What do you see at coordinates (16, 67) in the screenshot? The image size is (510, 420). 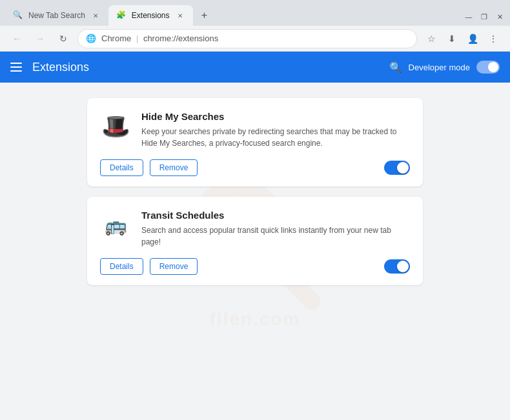 I see `hamburger-menu` at bounding box center [16, 67].